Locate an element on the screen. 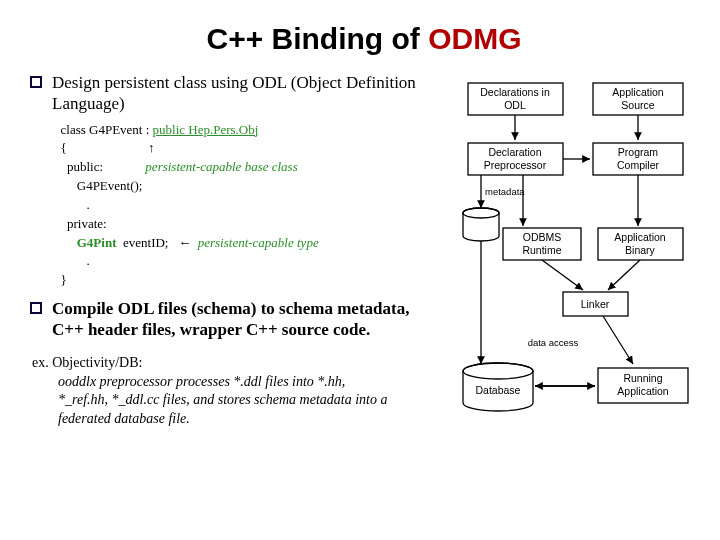  bullet-item: Design persistent class using ODL (Objec… is located at coordinates (238, 94).